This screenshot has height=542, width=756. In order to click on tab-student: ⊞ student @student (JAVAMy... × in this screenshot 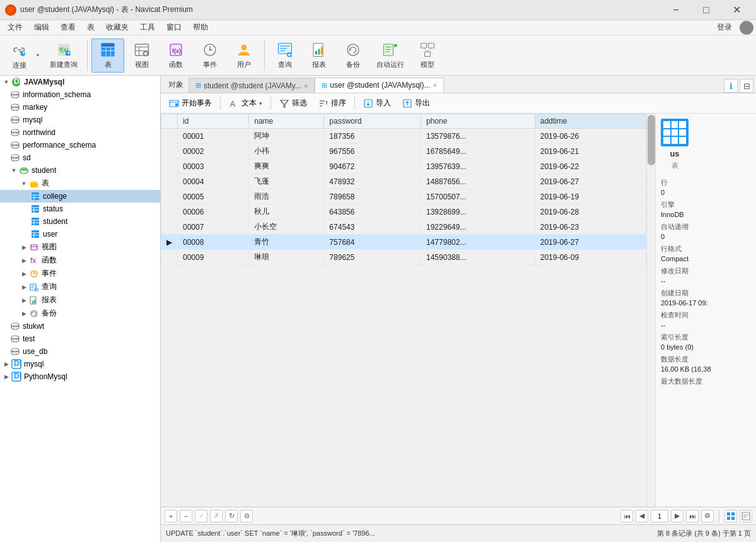, I will do `click(252, 85)`.